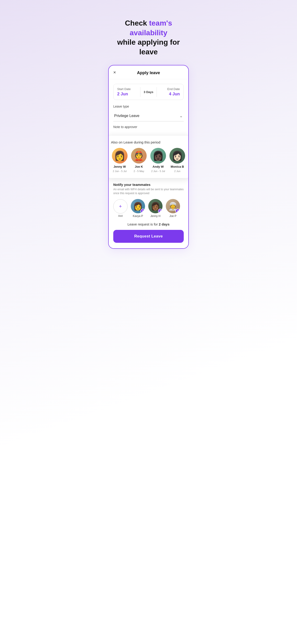 Image resolution: width=297 pixels, height=644 pixels. I want to click on avatar-andy-w-emoji: 👩🏿, so click(158, 156).